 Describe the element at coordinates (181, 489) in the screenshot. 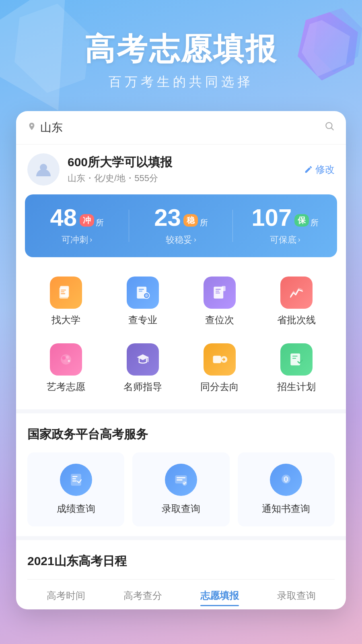

I see `gov-cards-grid: 成绩查询 录取查询` at that location.